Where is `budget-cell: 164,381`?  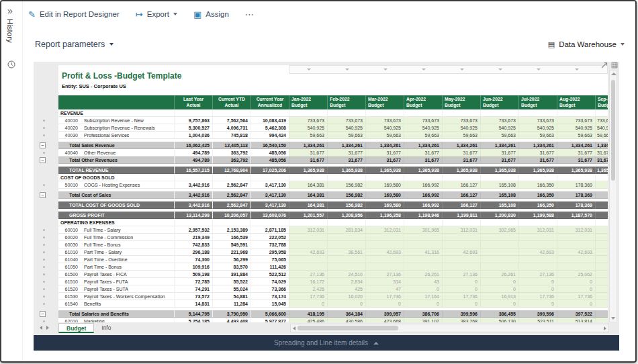 budget-cell: 164,381 is located at coordinates (308, 185).